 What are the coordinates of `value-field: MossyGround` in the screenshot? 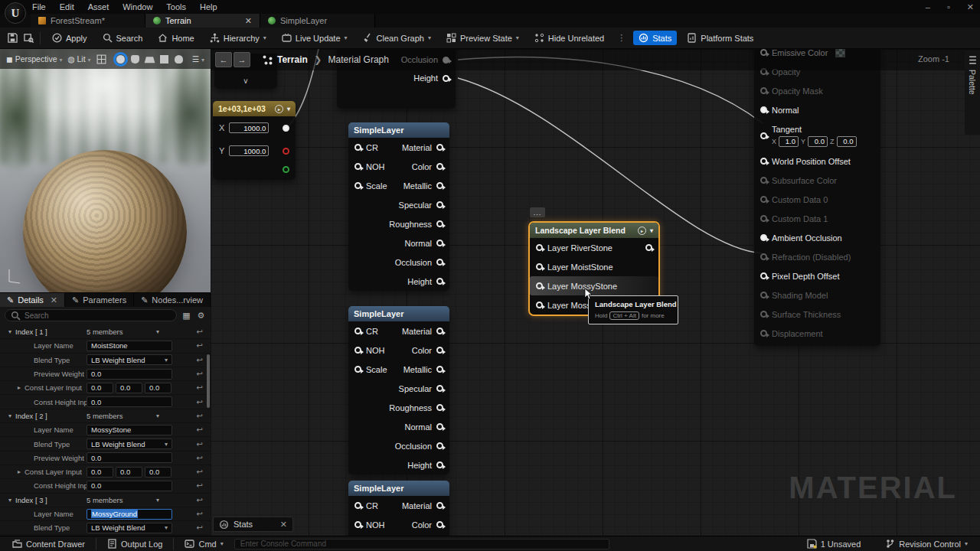 It's located at (129, 514).